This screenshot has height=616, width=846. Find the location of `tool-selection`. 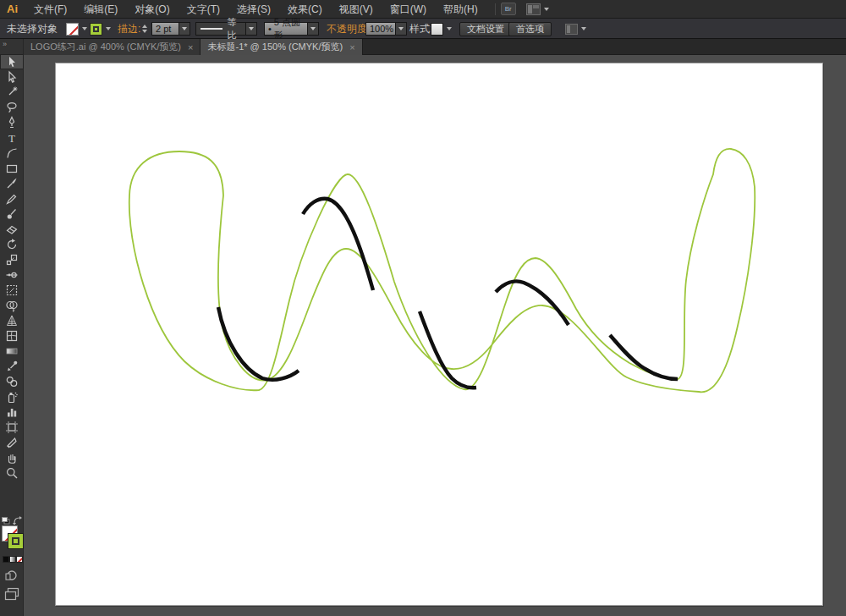

tool-selection is located at coordinates (12, 62).